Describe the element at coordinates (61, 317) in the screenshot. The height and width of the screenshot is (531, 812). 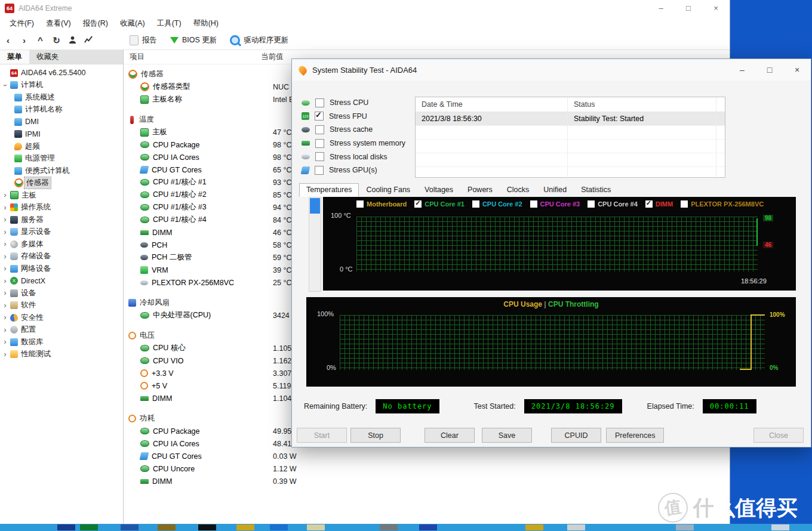
I see `sidebar-item-安全性: ›安全性` at that location.